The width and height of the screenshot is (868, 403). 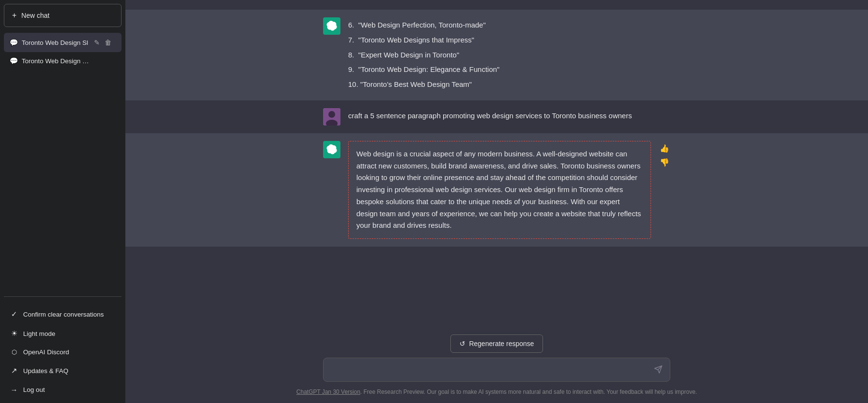 What do you see at coordinates (351, 69) in the screenshot?
I see `list-num: 9.` at bounding box center [351, 69].